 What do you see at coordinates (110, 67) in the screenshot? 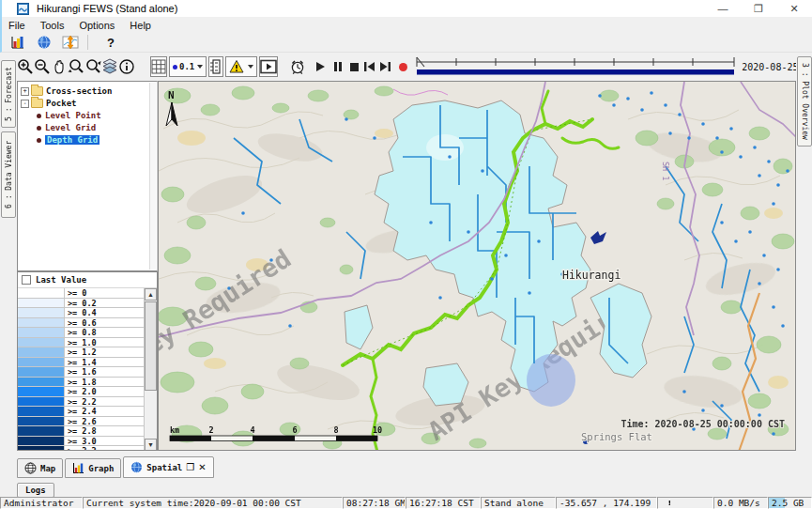
I see `layers-icon` at bounding box center [110, 67].